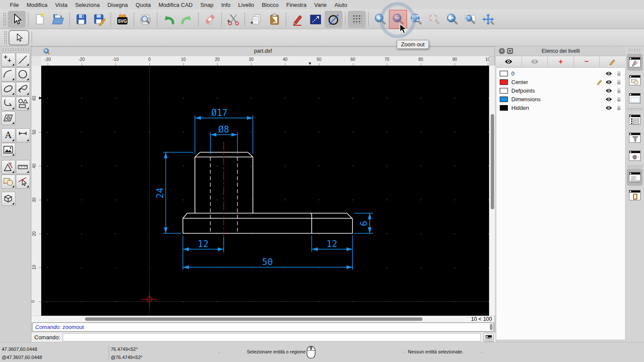 The width and height of the screenshot is (644, 362). What do you see at coordinates (23, 167) in the screenshot?
I see `tool-ruler` at bounding box center [23, 167].